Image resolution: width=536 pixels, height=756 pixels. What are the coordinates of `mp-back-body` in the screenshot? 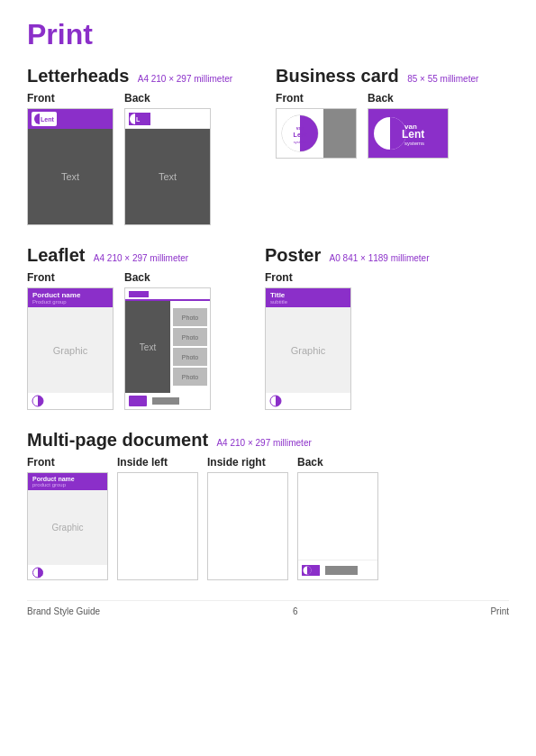 It's located at (338, 516).